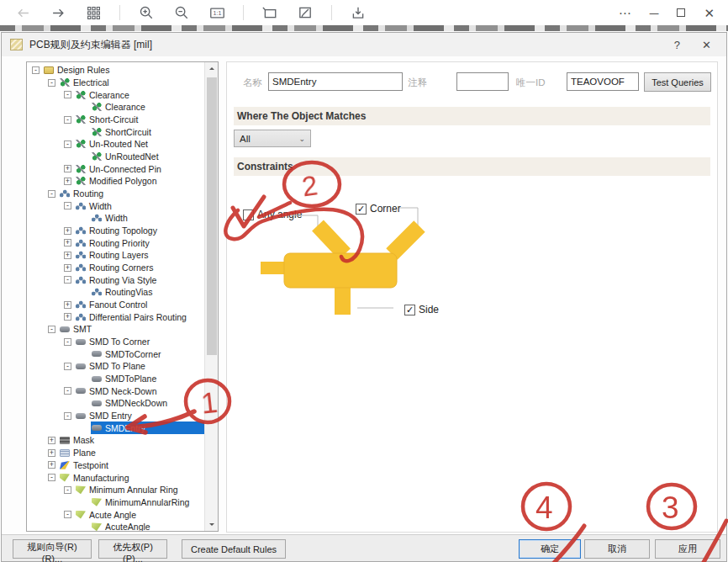 This screenshot has height=562, width=728. What do you see at coordinates (116, 182) in the screenshot?
I see `tree-item-modified-polygon: +Modified Polygon` at bounding box center [116, 182].